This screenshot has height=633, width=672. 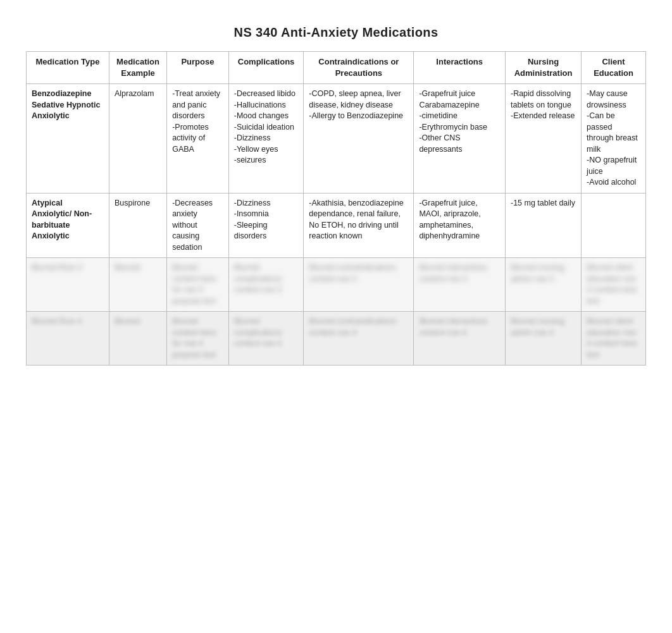 I want to click on cell-r1-c7, so click(x=614, y=225).